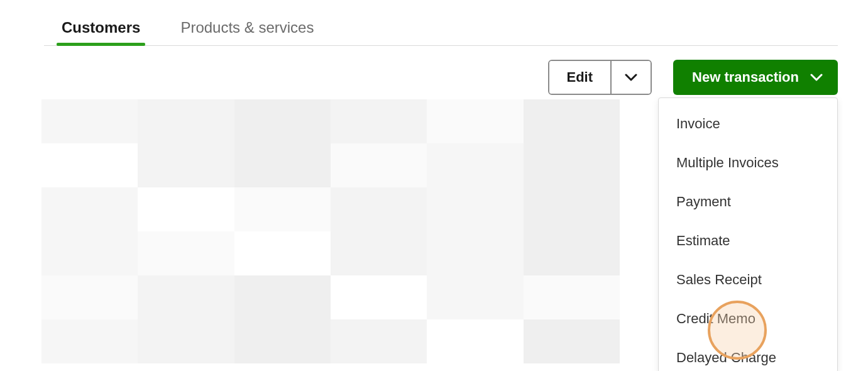  I want to click on dropdown-item-label: Multiple Invoices, so click(728, 162).